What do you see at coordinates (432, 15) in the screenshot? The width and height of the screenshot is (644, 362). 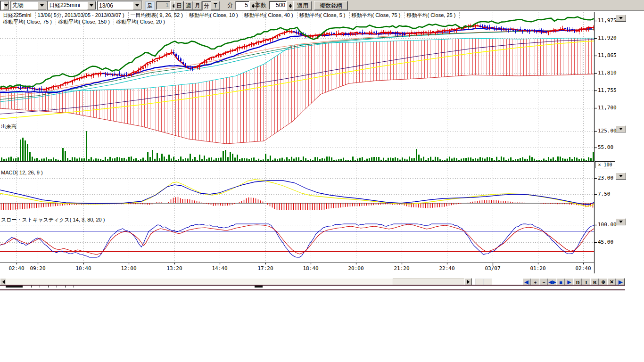 I see `legend-item: 移動平均( Close, 25 )` at bounding box center [432, 15].